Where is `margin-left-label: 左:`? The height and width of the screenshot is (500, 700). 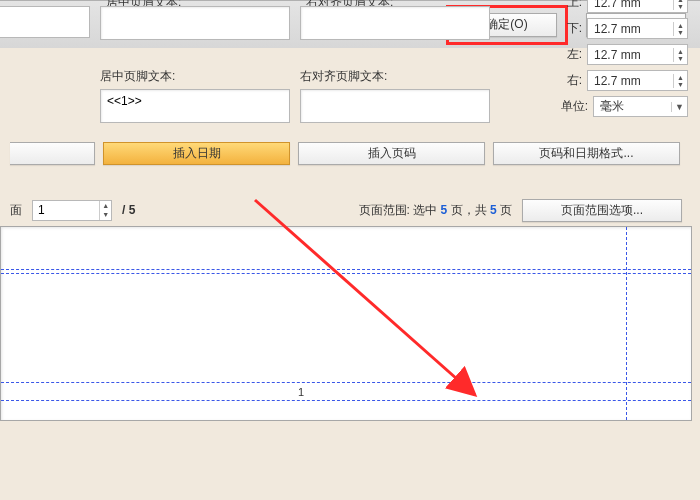 margin-left-label: 左: is located at coordinates (570, 54).